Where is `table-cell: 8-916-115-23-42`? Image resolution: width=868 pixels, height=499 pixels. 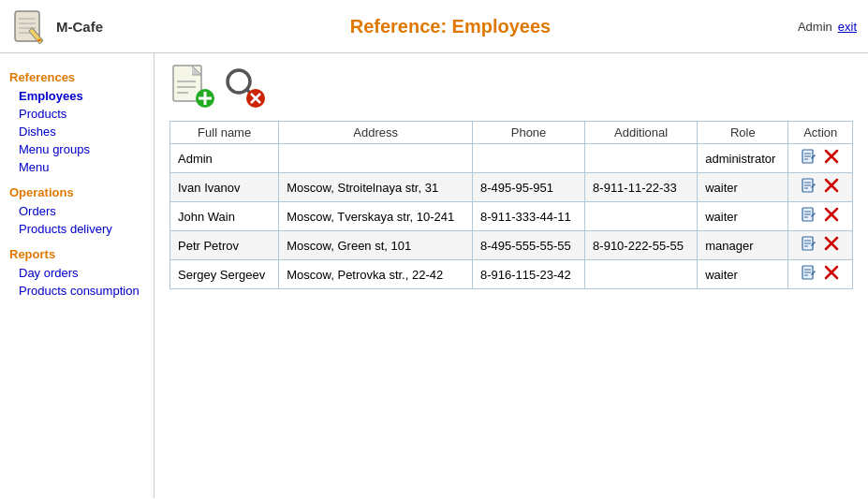 table-cell: 8-916-115-23-42 is located at coordinates (528, 275).